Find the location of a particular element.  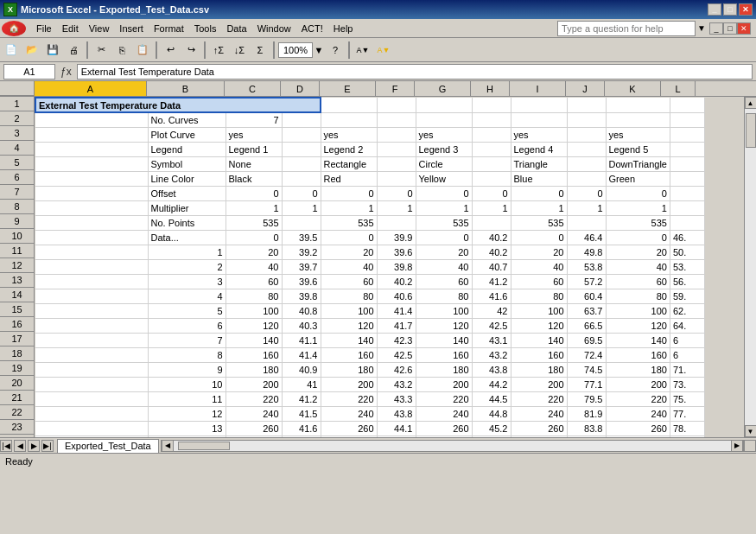

formula-input: External Test Temperature Data is located at coordinates (415, 72).